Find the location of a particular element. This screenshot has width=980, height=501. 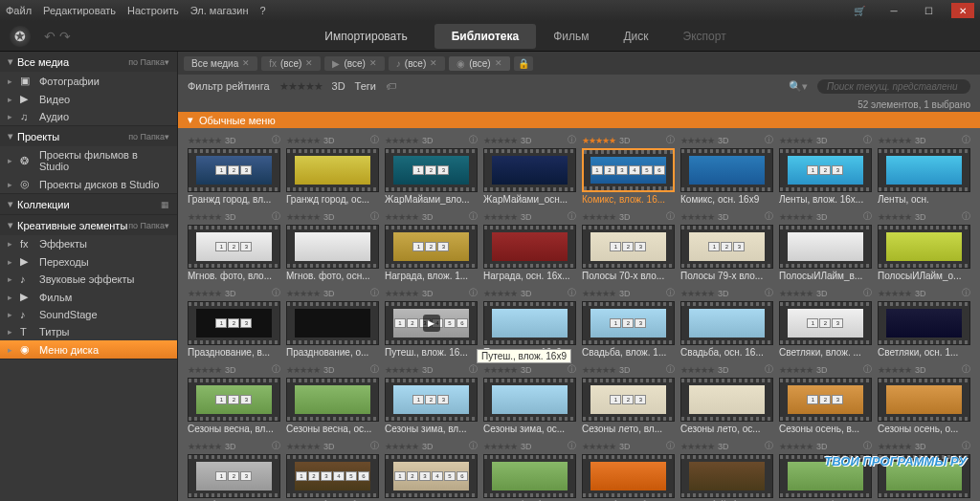

nav-import: Импортировать is located at coordinates (366, 36).